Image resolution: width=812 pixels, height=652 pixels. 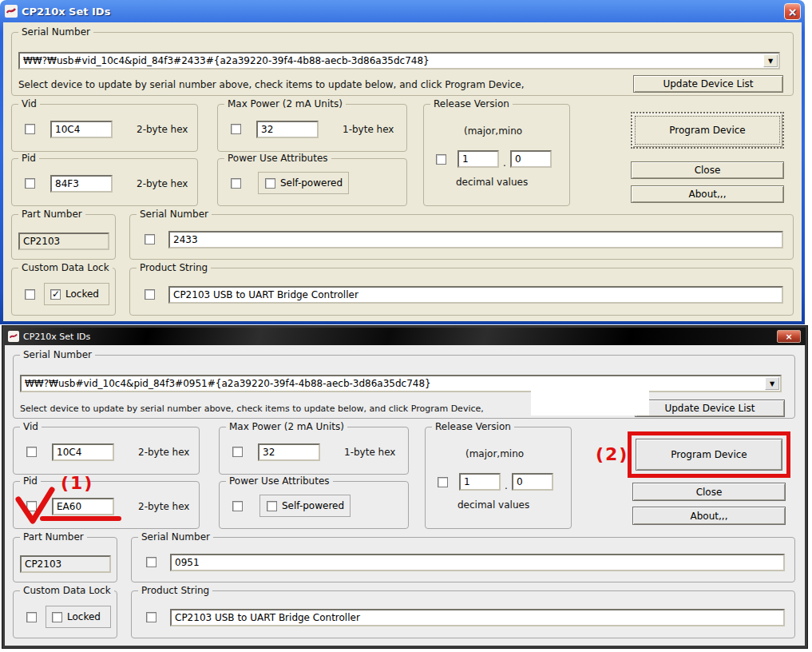 I want to click on serial-number-group-label: Serial Number, so click(x=56, y=32).